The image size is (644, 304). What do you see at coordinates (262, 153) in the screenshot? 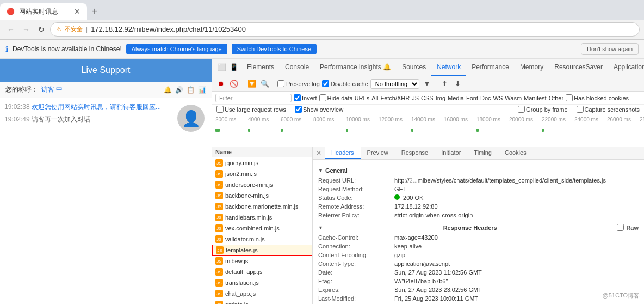
I see `network-list-header: Name` at bounding box center [262, 153].